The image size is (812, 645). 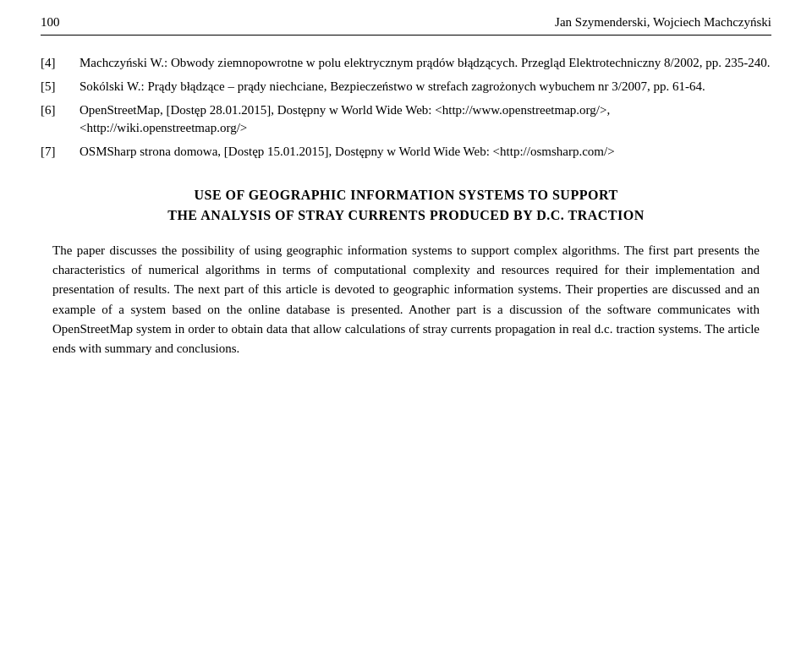 I want to click on article-title-line1: USE OF GEOGRAPHIC INFORMATION SYSTEMS TO…, so click(x=406, y=195).